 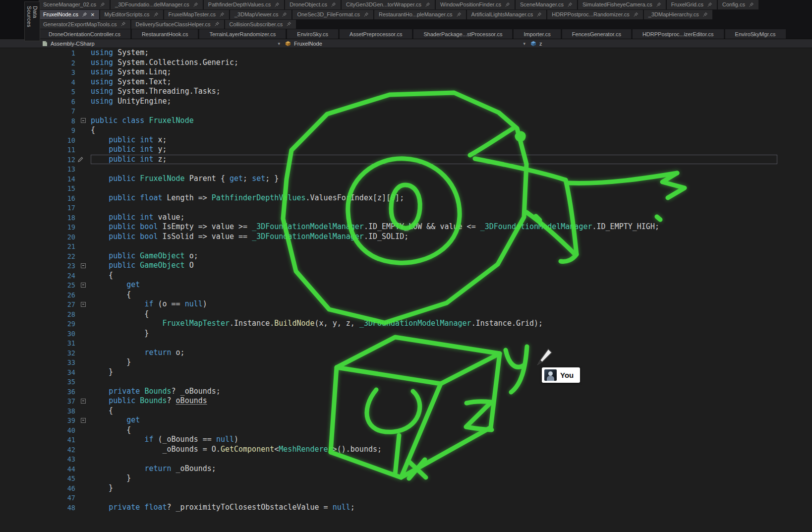 What do you see at coordinates (85, 34) in the screenshot?
I see `editor-tab: DroneOrientationController.cs` at bounding box center [85, 34].